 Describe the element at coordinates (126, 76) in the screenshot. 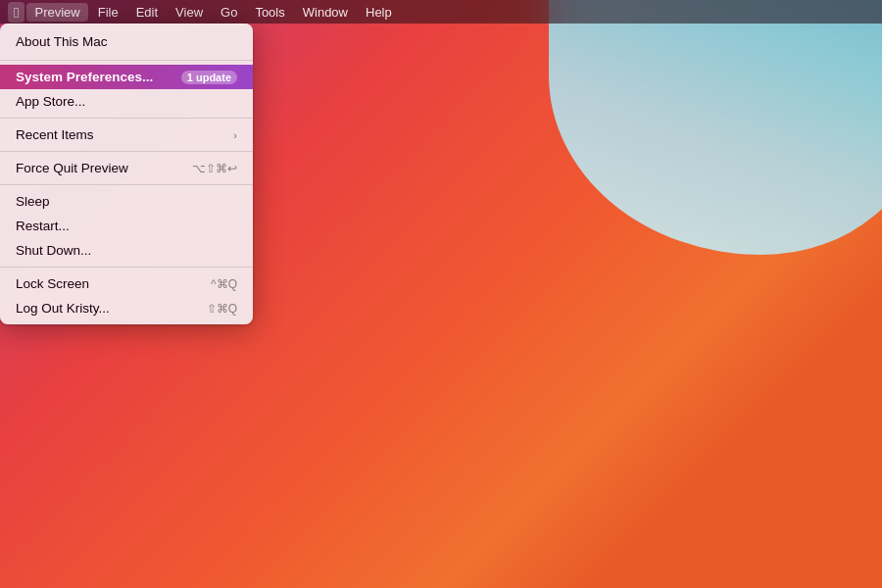

I see `menu-item-system-prefs: System Preferences... 1 update` at that location.